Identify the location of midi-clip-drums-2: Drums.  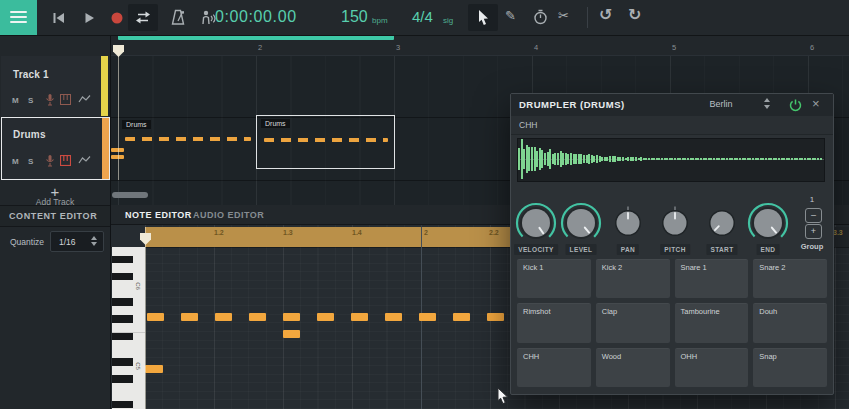
(326, 142).